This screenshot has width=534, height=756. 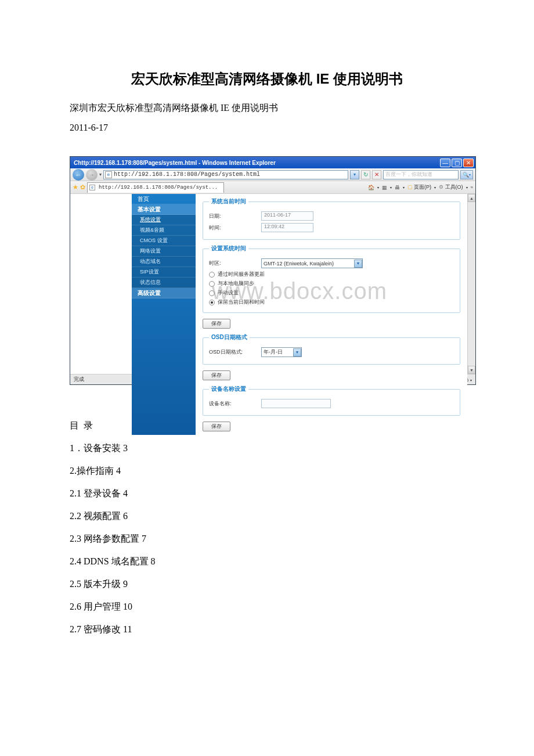 I want to click on navigation-bar: ← → ▾ e http://192.168.1.178:808/Pages/s…, so click(x=273, y=175).